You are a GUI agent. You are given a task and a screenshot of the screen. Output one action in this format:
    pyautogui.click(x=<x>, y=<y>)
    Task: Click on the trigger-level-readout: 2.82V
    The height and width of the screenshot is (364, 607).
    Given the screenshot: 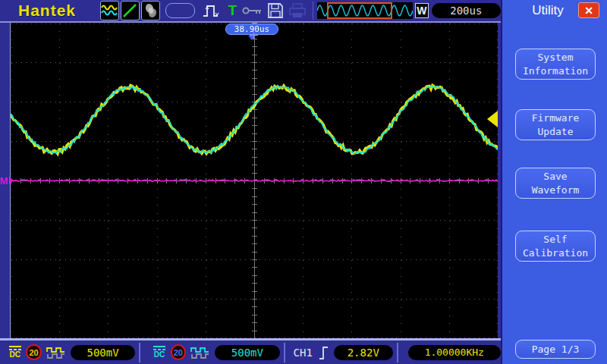 What is the action you would take?
    pyautogui.click(x=363, y=353)
    